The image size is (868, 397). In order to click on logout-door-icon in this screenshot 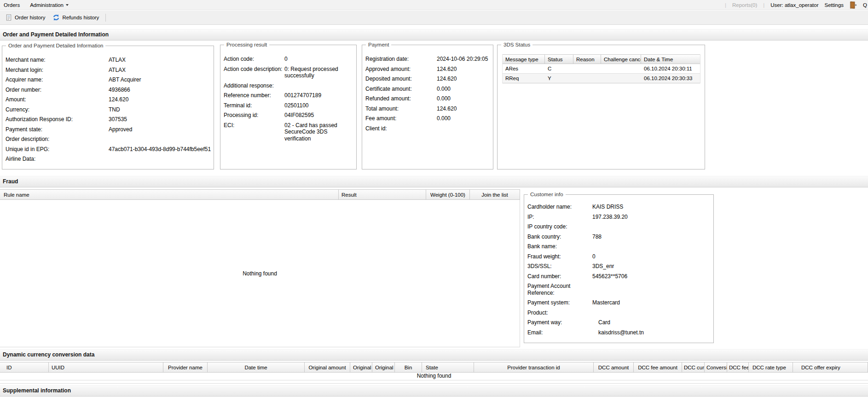, I will do `click(853, 5)`.